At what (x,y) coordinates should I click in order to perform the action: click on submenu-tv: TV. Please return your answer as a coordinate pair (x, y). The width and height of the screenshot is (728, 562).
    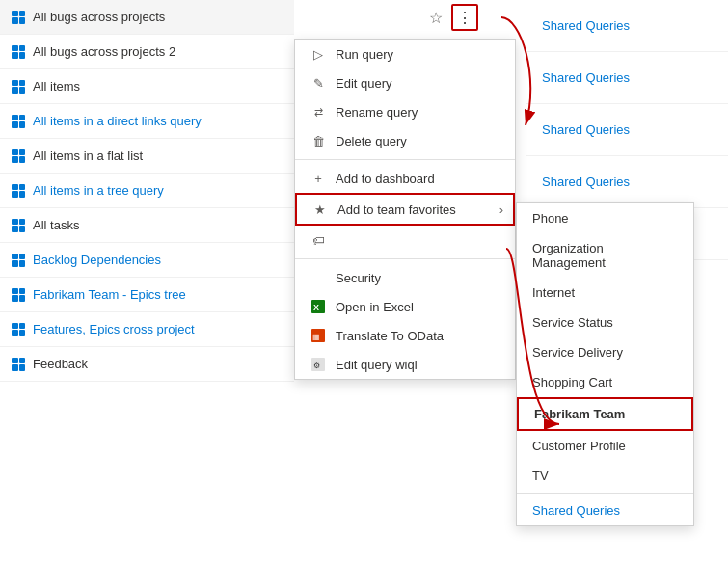
    Looking at the image, I should click on (606, 476).